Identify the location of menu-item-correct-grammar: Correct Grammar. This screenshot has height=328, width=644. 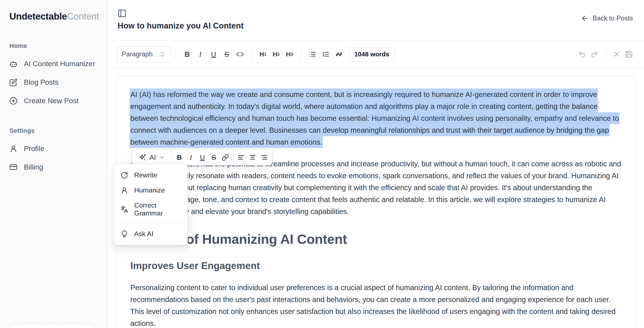
(151, 209).